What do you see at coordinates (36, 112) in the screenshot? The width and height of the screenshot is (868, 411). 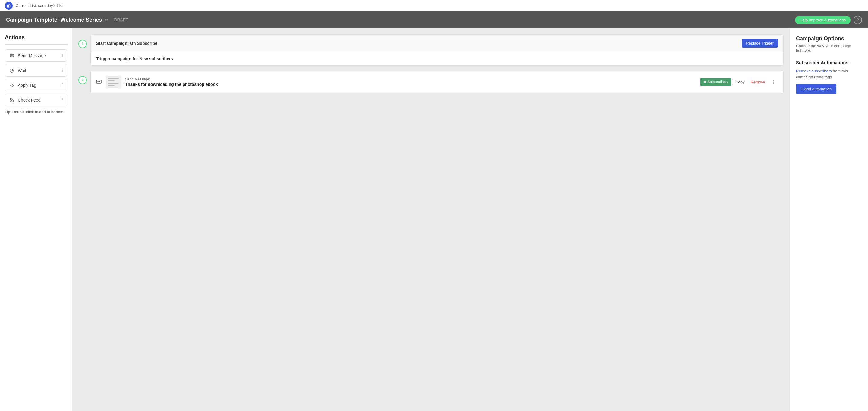 I see `sidebar-tip: Tip: Double-click to add to bottom` at bounding box center [36, 112].